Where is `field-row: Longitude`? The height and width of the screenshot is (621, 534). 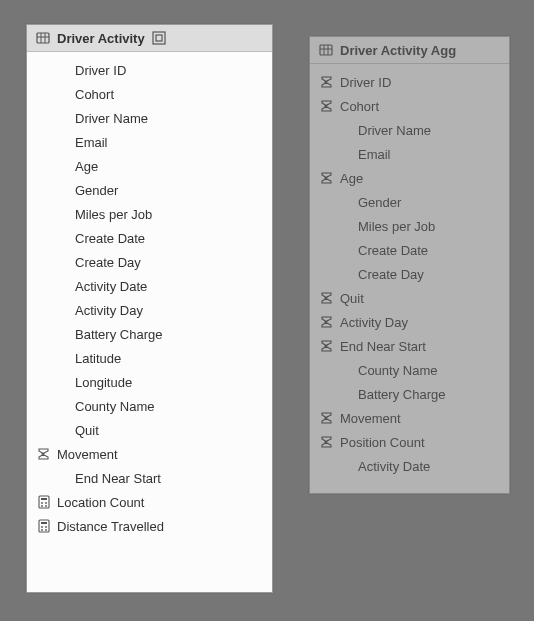 field-row: Longitude is located at coordinates (150, 382).